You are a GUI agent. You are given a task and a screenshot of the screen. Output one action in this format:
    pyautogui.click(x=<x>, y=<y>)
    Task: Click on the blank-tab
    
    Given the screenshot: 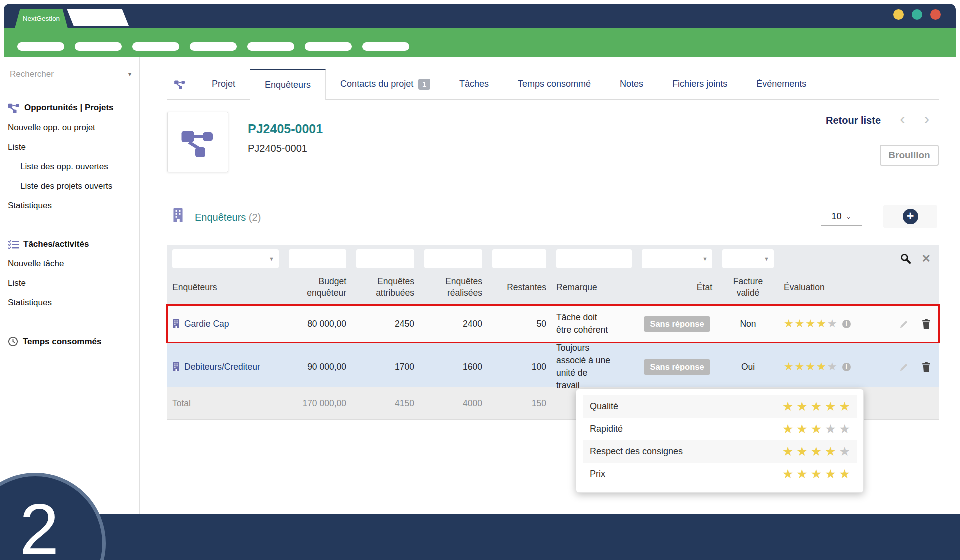 What is the action you would take?
    pyautogui.click(x=98, y=17)
    